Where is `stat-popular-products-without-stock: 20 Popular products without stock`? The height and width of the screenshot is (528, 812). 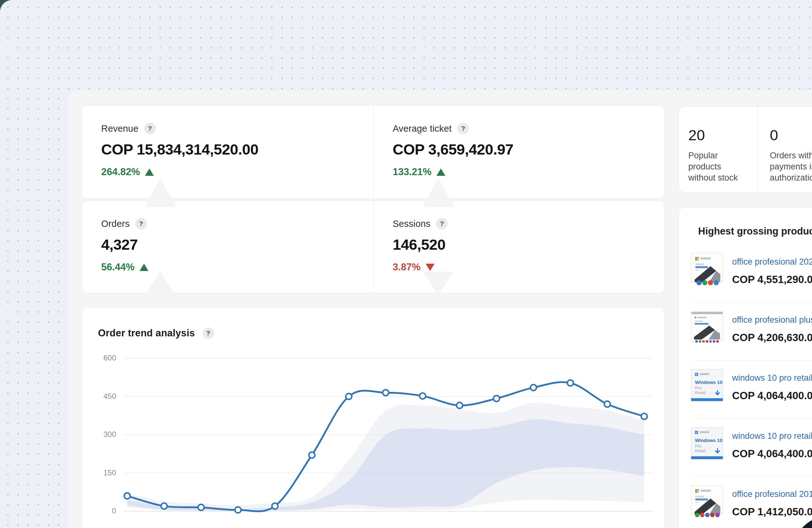
stat-popular-products-without-stock: 20 Popular products without stock is located at coordinates (718, 149).